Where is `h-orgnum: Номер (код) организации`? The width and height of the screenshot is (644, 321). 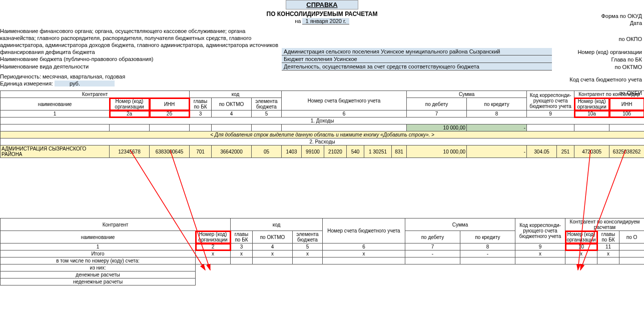
h-orgnum: Номер (код) организации is located at coordinates (130, 104).